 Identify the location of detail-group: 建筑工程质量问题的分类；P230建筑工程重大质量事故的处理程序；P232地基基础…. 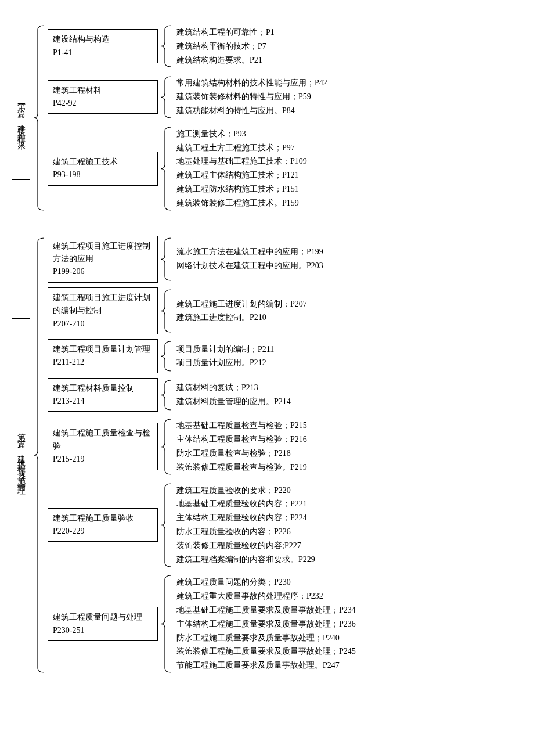
(265, 624).